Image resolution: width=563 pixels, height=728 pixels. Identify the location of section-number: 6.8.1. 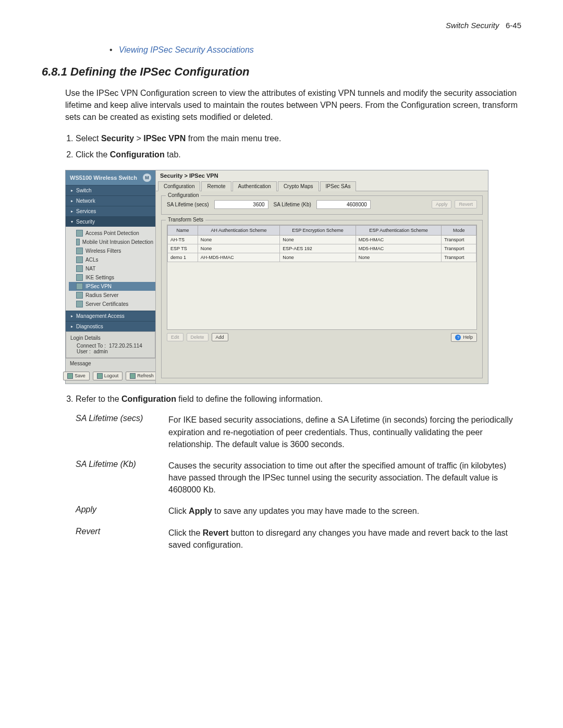
(54, 72).